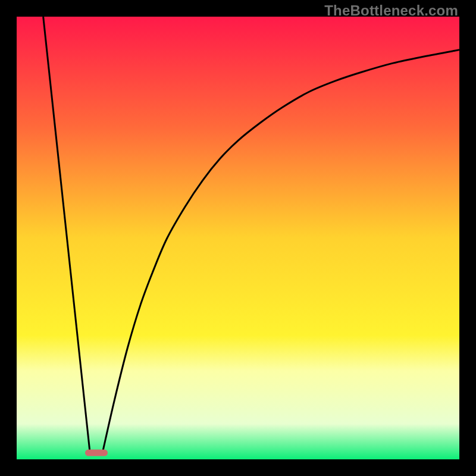 The height and width of the screenshot is (476, 476). Describe the element at coordinates (67, 233) in the screenshot. I see `left-line-path` at that location.